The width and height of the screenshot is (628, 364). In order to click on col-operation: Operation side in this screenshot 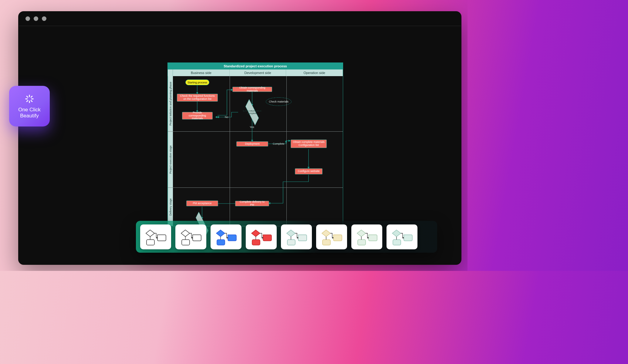, I will do `click(314, 73)`.